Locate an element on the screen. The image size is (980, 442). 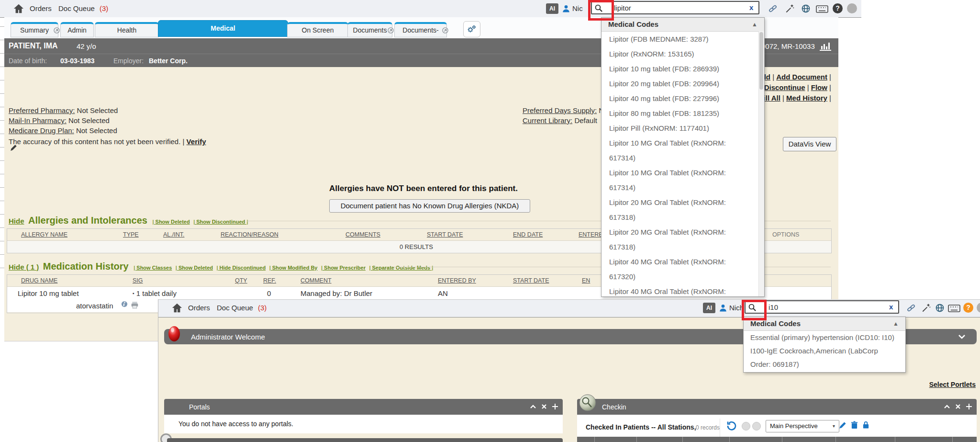
print-icon is located at coordinates (135, 305).